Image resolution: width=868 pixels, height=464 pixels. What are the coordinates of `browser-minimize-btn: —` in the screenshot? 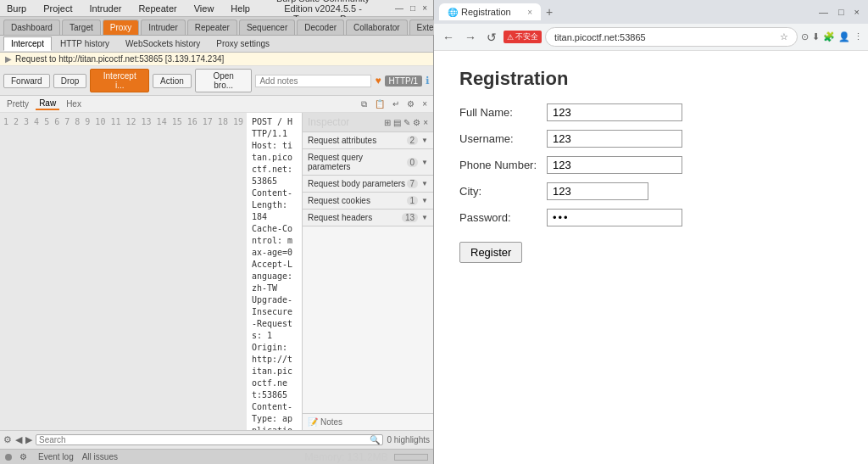 It's located at (824, 12).